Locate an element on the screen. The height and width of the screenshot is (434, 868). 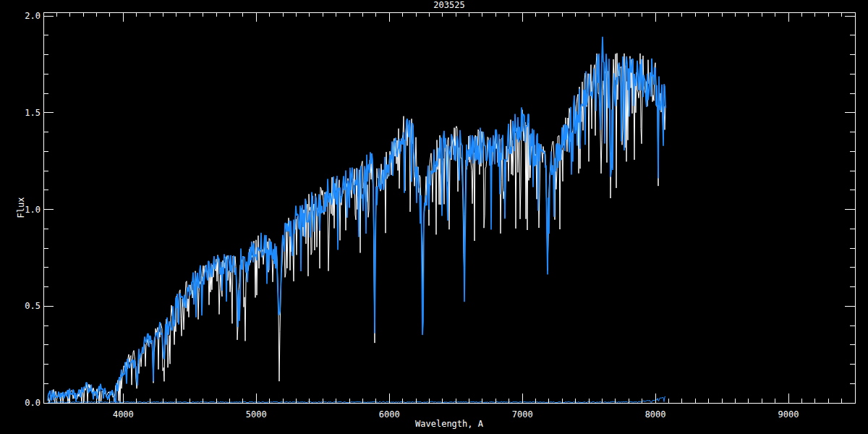
x-tick-label: 6000 is located at coordinates (389, 414).